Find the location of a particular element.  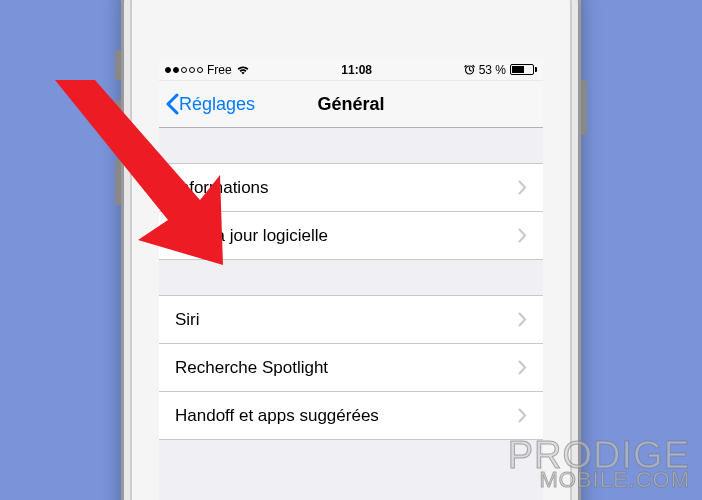

battery-icon is located at coordinates (524, 70).